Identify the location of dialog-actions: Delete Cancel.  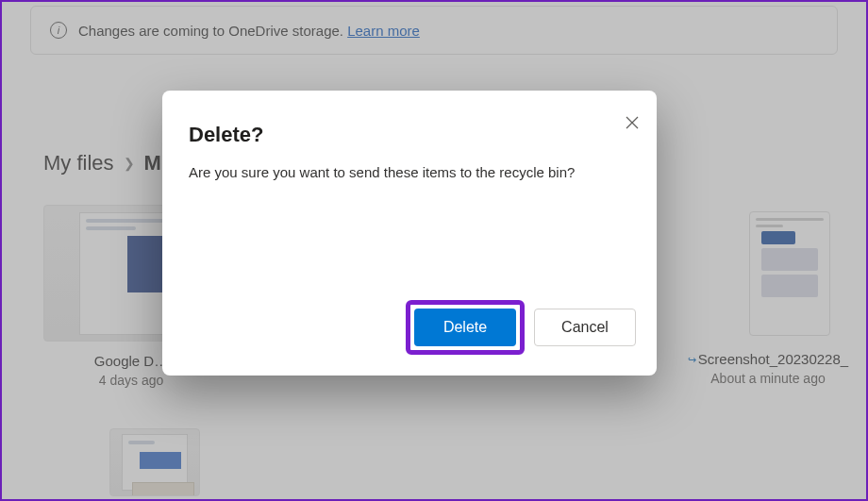
(521, 327).